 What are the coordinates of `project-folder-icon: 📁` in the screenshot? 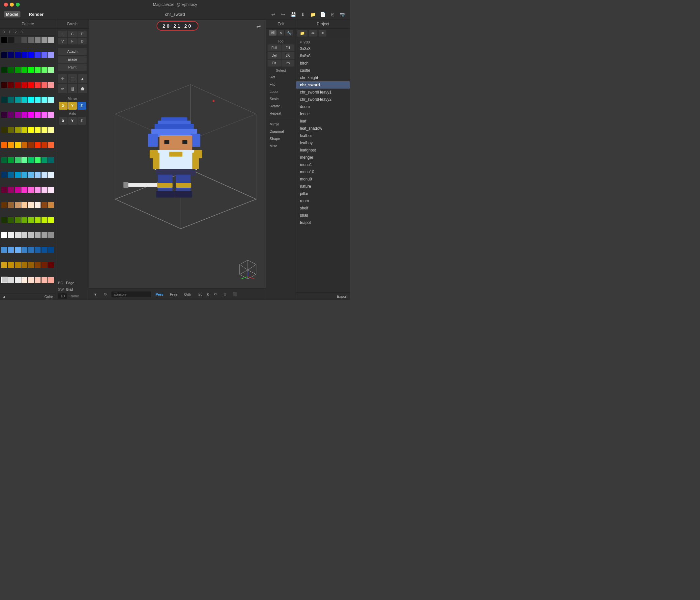 It's located at (302, 33).